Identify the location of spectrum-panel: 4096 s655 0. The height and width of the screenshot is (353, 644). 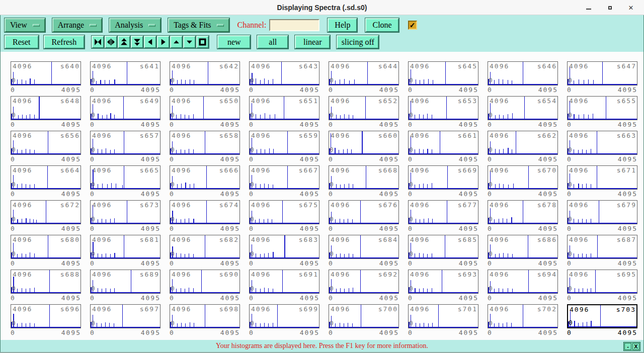
(602, 108).